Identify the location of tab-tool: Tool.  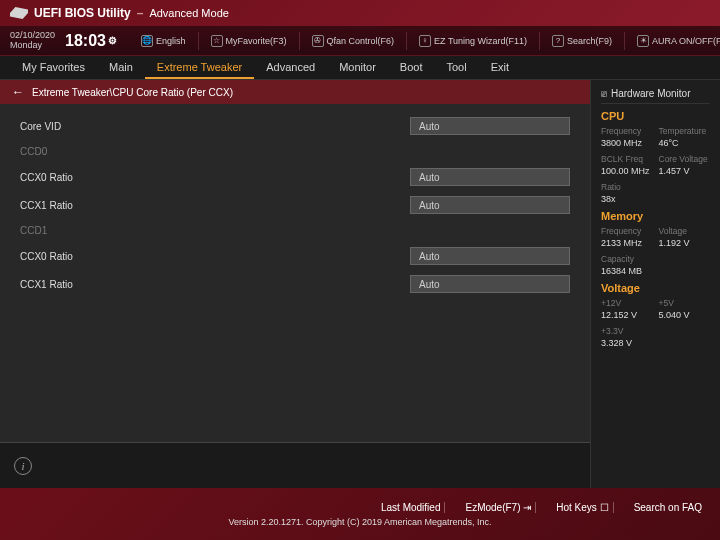
(456, 68).